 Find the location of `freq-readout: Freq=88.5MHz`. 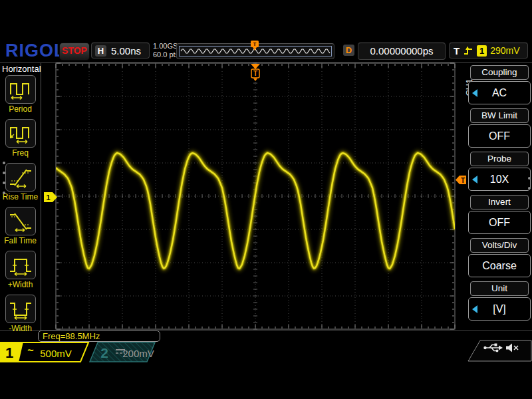

freq-readout: Freq=88.5MHz is located at coordinates (99, 336).